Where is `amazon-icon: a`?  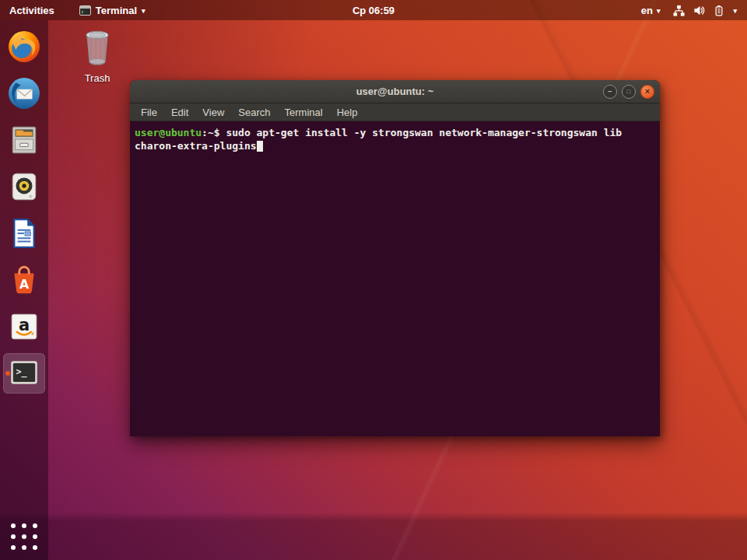 amazon-icon: a is located at coordinates (24, 327).